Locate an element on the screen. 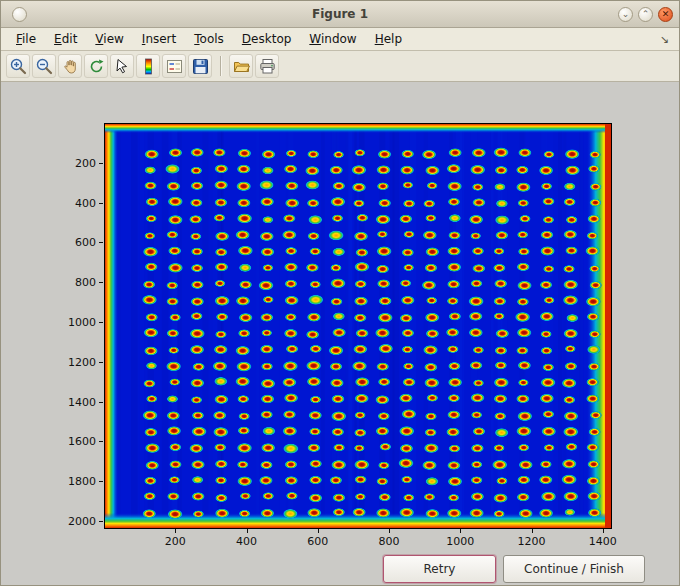 This screenshot has width=680, height=586. retry-button: Retry is located at coordinates (440, 569).